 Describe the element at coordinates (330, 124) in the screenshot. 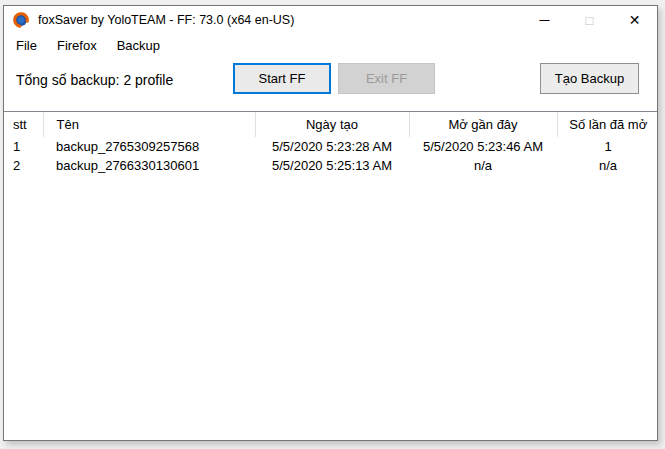

I see `table-header-row: sttTênNgày tạoMở gần đâySố lần đã mở` at that location.